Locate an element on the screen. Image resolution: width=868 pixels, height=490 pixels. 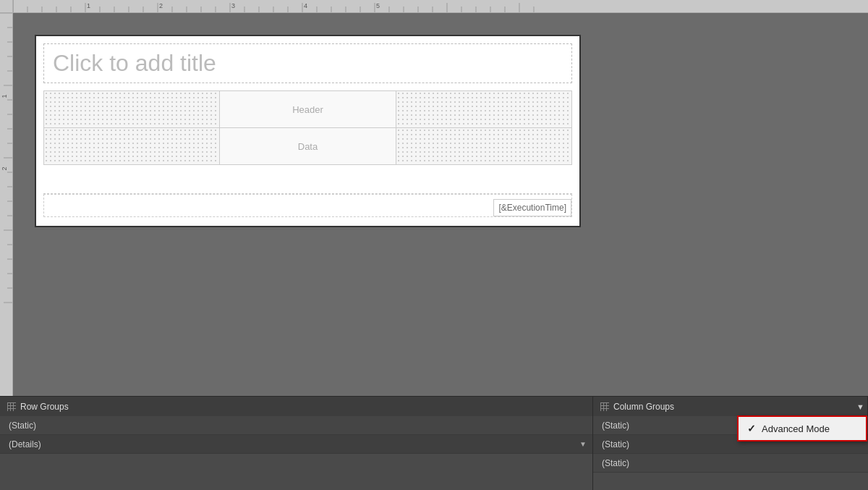
details-arrow-icon: ▼ is located at coordinates (583, 444).